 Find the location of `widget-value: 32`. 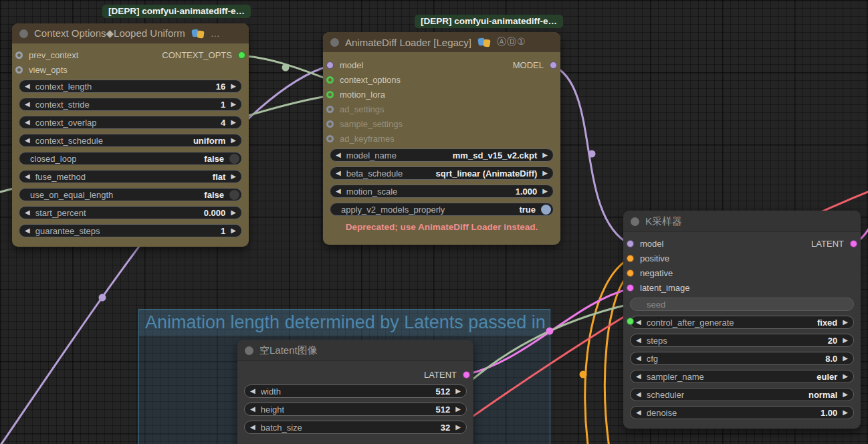

widget-value: 32 is located at coordinates (445, 428).